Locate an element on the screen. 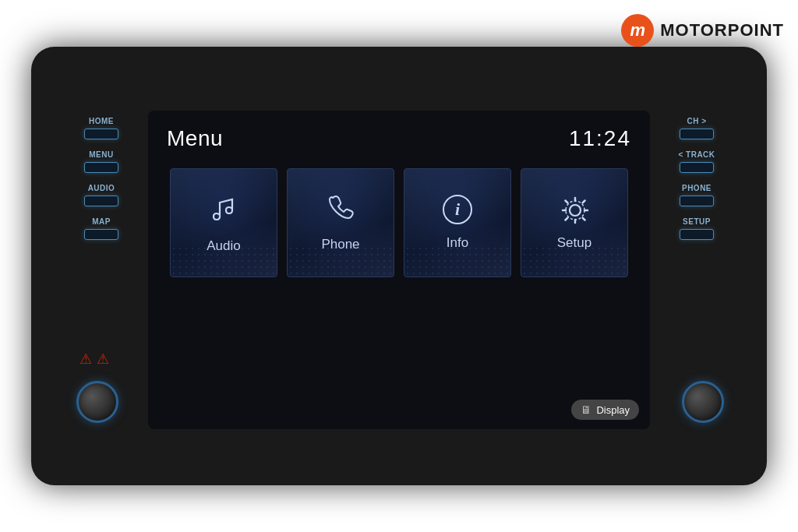  music-note-icon is located at coordinates (224, 210).